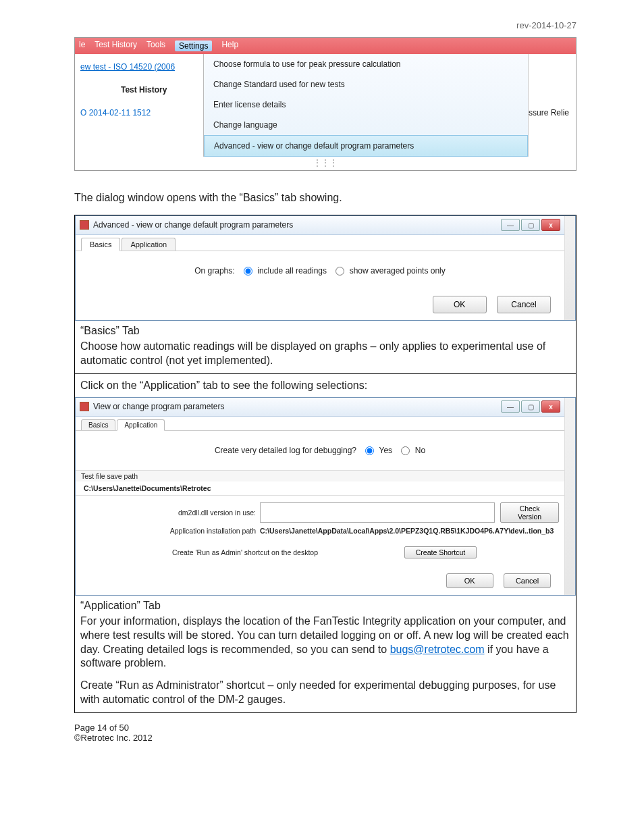 The width and height of the screenshot is (644, 834). Describe the element at coordinates (193, 46) in the screenshot. I see `menu-item-settings: Settings` at that location.